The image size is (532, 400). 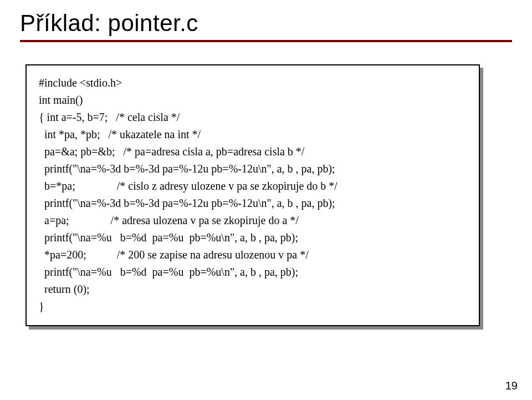 What do you see at coordinates (266, 41) in the screenshot?
I see `title-rule` at bounding box center [266, 41].